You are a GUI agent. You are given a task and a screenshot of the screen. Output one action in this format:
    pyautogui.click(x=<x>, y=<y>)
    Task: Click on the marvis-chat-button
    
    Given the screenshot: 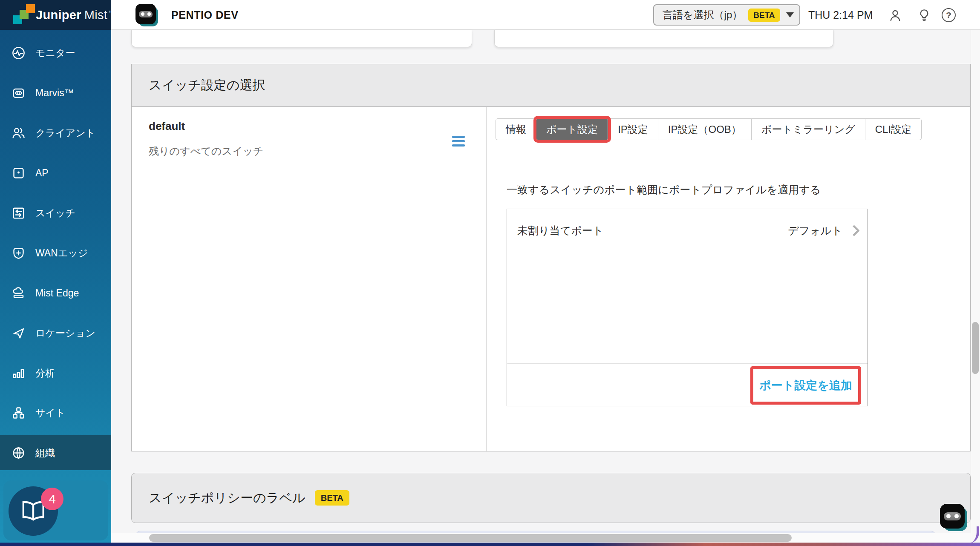 What is the action you would take?
    pyautogui.click(x=954, y=517)
    